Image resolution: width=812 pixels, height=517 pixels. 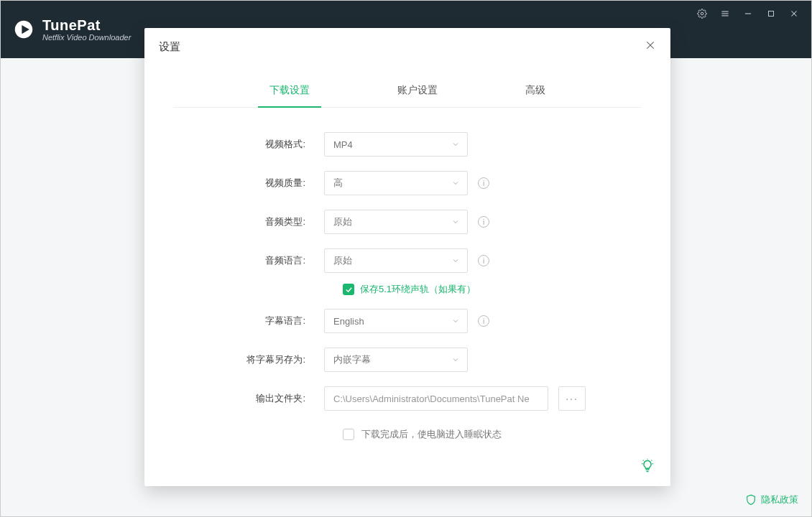 What do you see at coordinates (343, 145) in the screenshot?
I see `select-video-format-value: MP4` at bounding box center [343, 145].